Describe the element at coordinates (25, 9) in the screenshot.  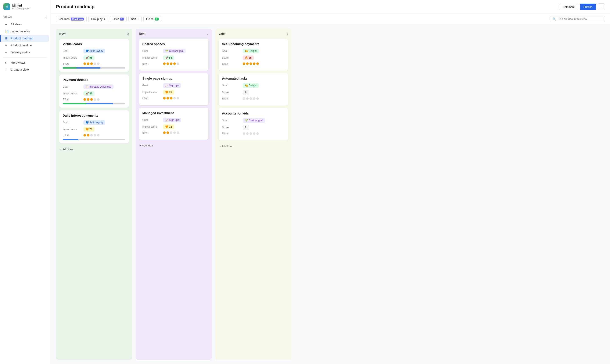
I see `app-logo: M Minted Discovery project` at that location.